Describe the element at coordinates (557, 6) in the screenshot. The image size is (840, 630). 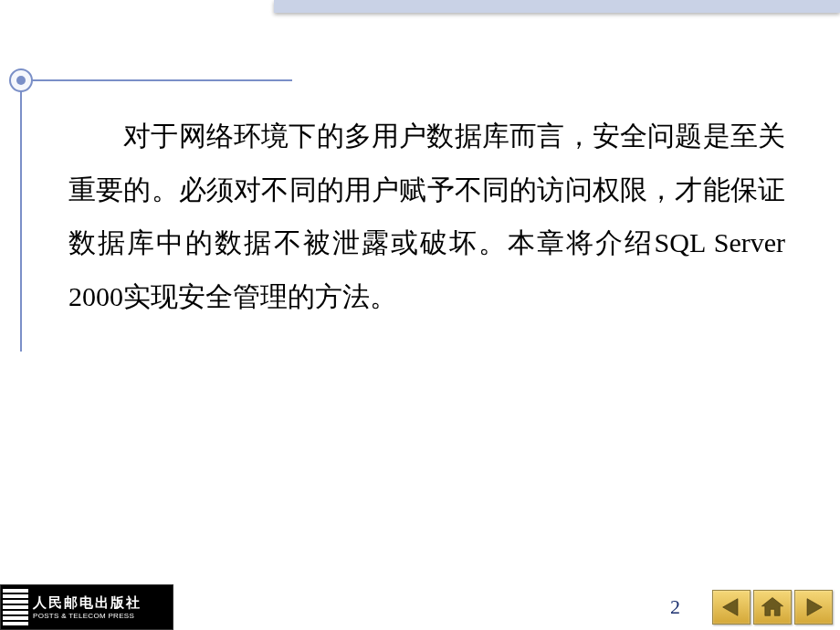
I see `top-accent-bar` at that location.